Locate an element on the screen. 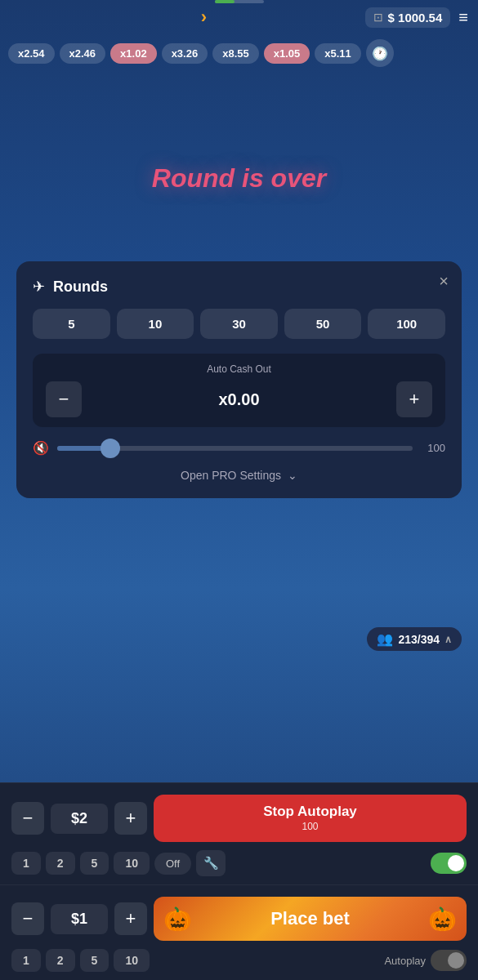  balance-amount: $ 1000.54 is located at coordinates (415, 18).